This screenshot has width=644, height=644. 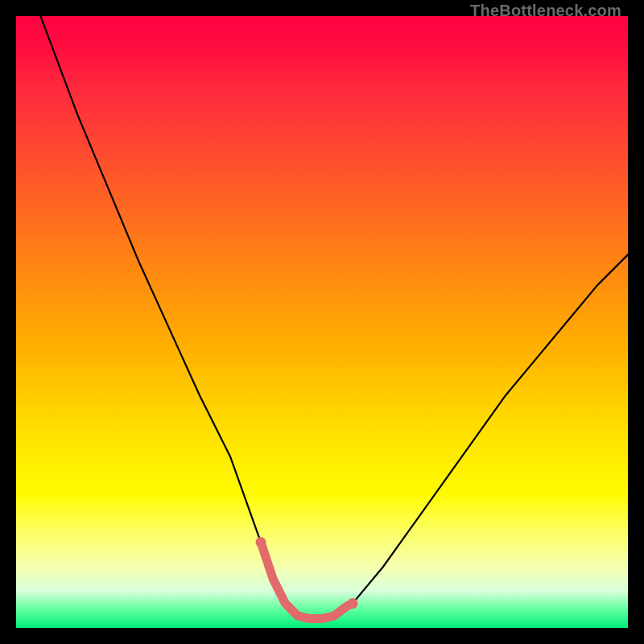 I want to click on valley-highlight, so click(x=307, y=581).